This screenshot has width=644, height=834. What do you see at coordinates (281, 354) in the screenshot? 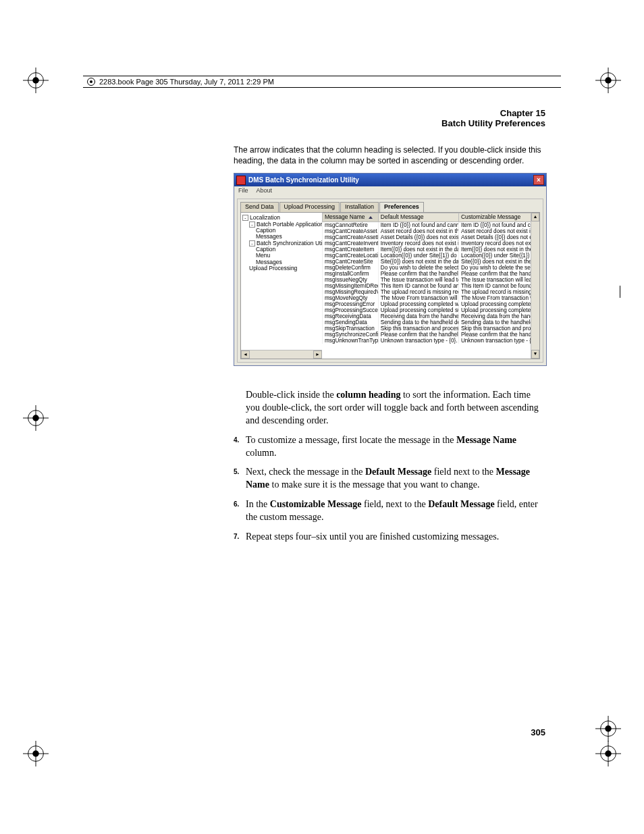
I see `tree-hscrollbar: ◄ ►` at bounding box center [281, 354].